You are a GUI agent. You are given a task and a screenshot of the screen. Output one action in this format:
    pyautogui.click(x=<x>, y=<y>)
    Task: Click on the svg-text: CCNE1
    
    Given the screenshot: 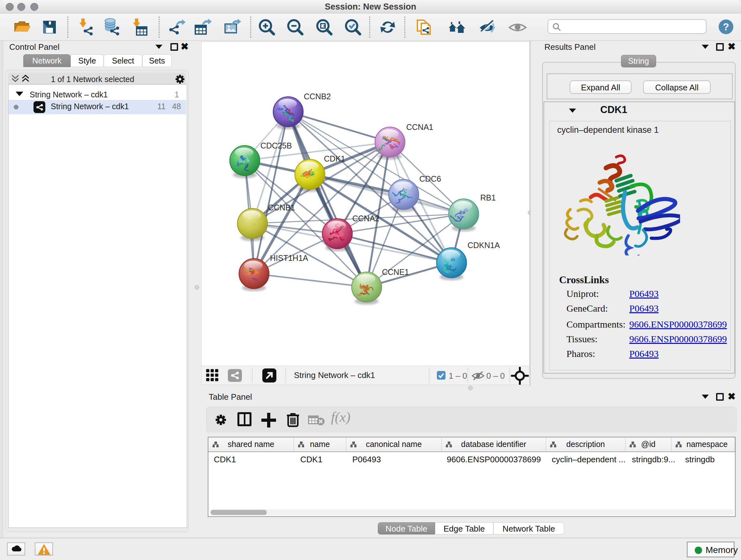 What is the action you would take?
    pyautogui.click(x=395, y=272)
    